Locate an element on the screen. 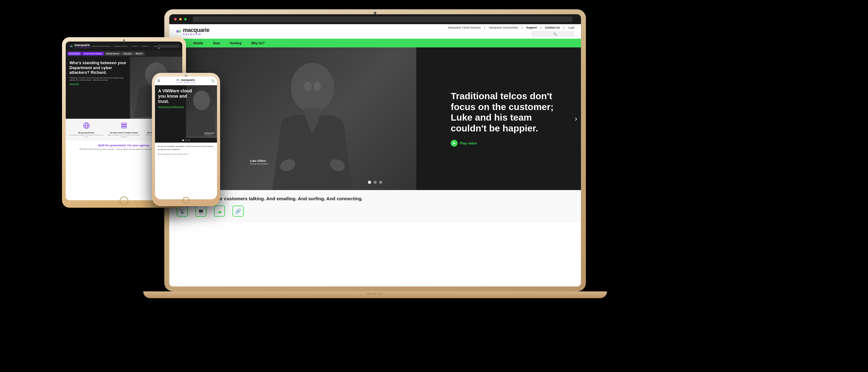  phone-screen: ☰ macquarie CLOUD SERVICES 🔍 A VMWare cl… is located at coordinates (186, 138).